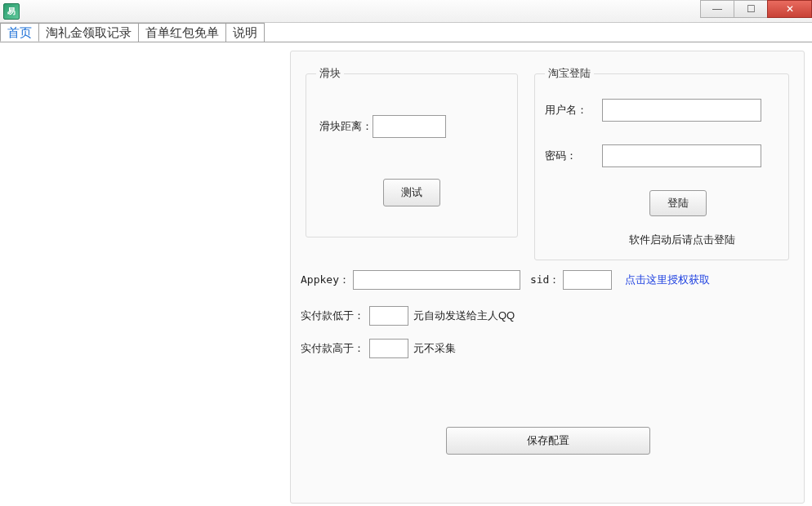 The image size is (812, 506). Describe the element at coordinates (667, 280) in the screenshot. I see `auth-link: 点击这里授权获取` at that location.